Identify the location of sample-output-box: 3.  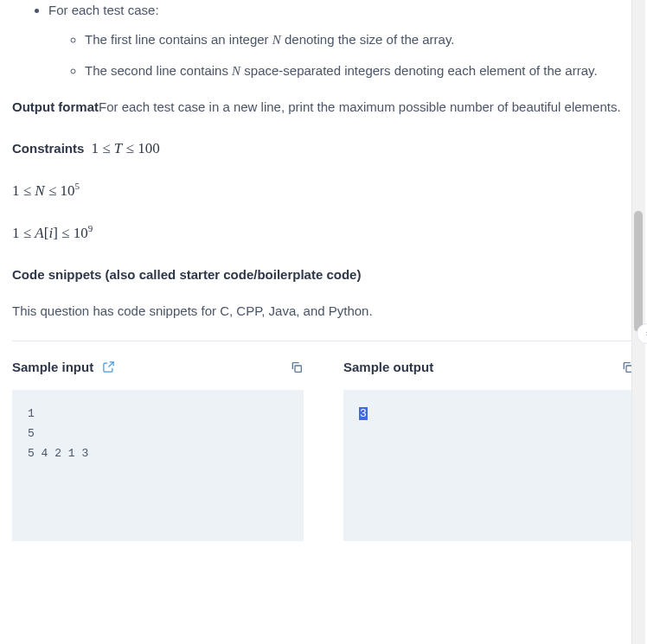
(490, 465).